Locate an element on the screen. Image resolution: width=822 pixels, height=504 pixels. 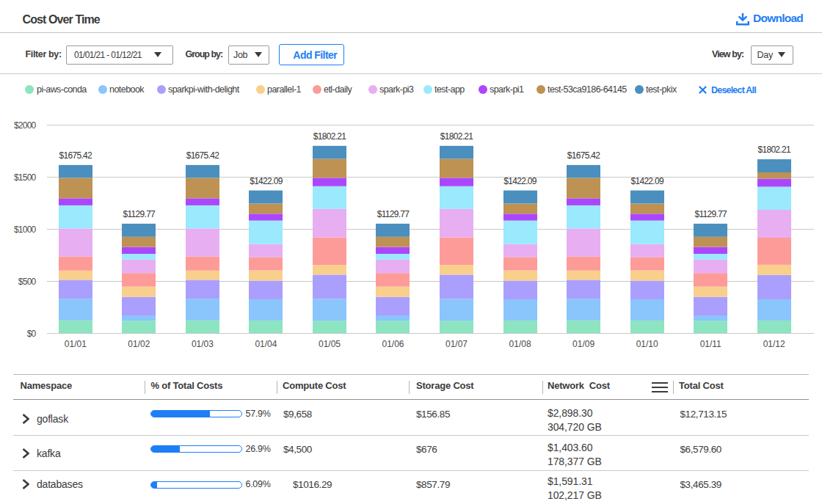
svg-text: 01/04 is located at coordinates (266, 344).